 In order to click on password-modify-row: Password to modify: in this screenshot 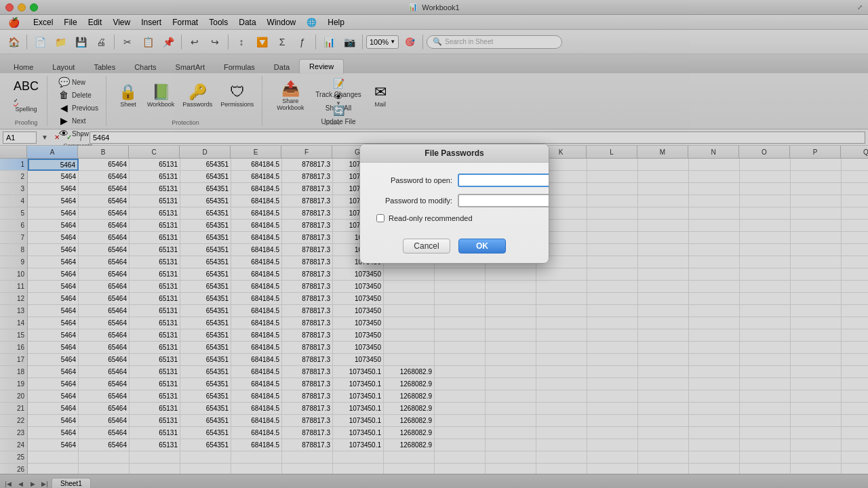, I will do `click(454, 201)`.